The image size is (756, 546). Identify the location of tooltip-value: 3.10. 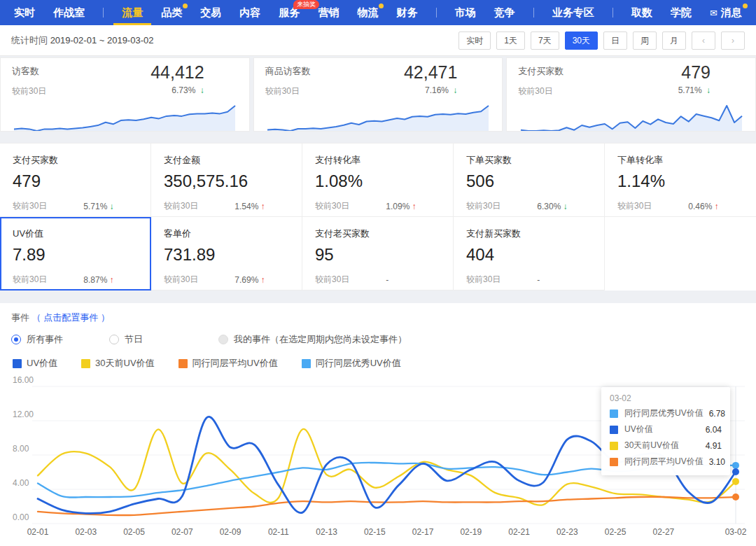
(717, 462).